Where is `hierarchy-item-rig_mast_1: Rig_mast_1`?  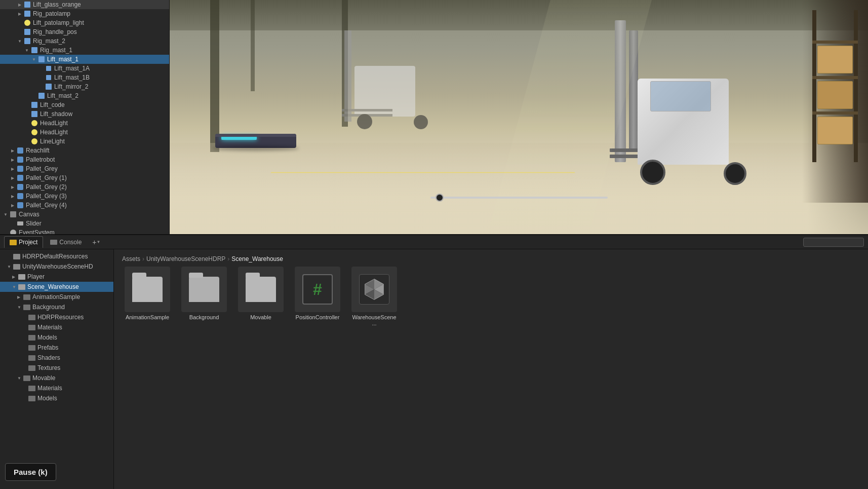 hierarchy-item-rig_mast_1: Rig_mast_1 is located at coordinates (85, 50).